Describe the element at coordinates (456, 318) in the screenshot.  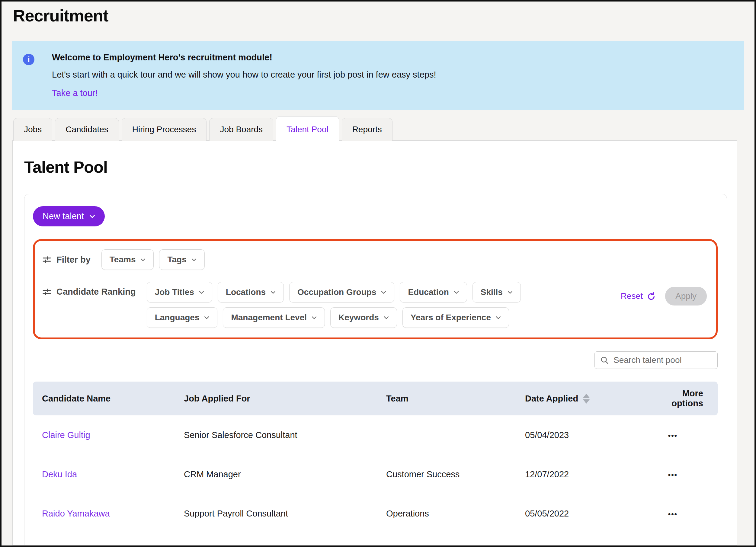
I see `years-of-experience-dropdown: Years of Experience` at that location.